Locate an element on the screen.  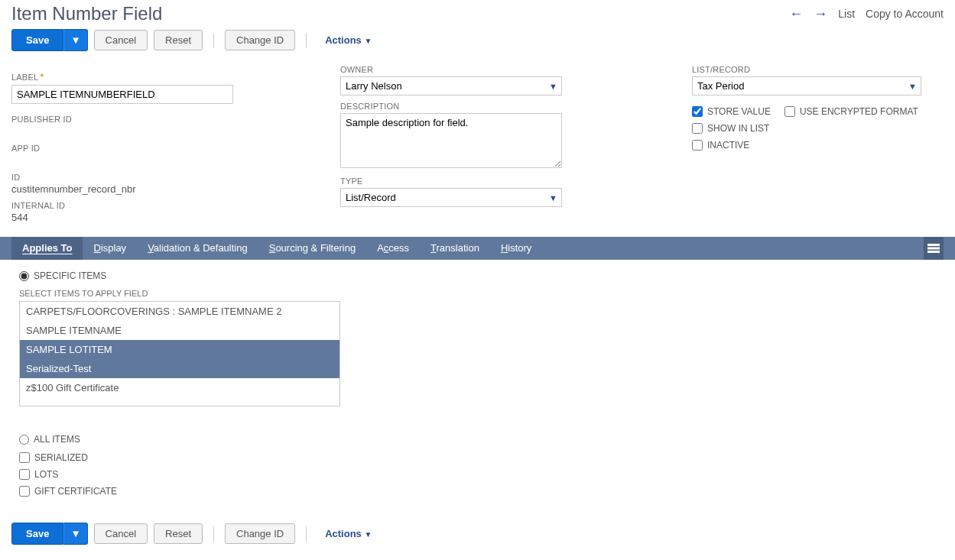
description-label: DESCRIPTION is located at coordinates (451, 106).